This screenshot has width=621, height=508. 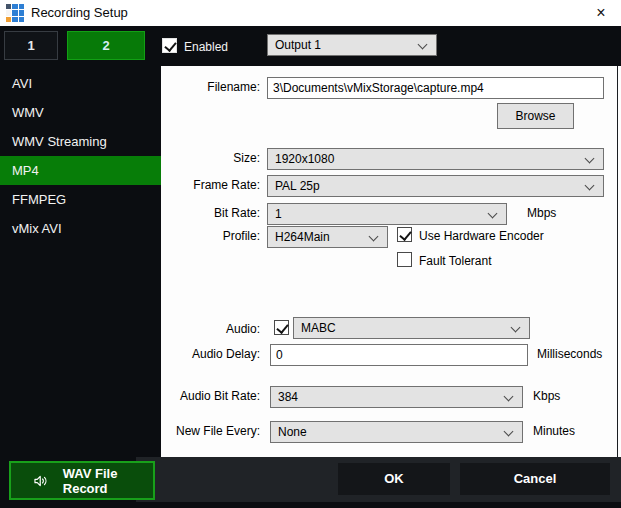 I want to click on audio-delay-unit: Milliseconds, so click(x=570, y=354).